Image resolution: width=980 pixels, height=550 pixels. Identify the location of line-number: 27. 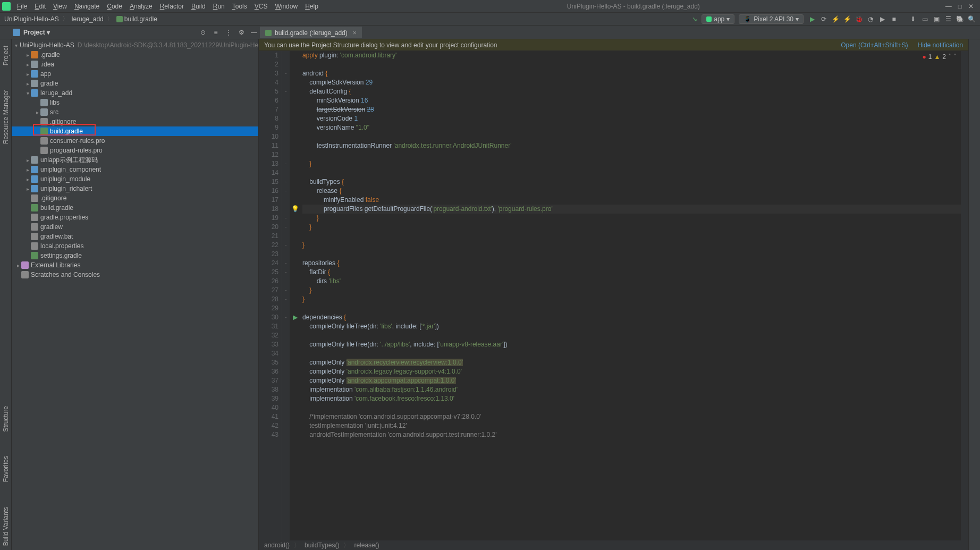
(269, 290).